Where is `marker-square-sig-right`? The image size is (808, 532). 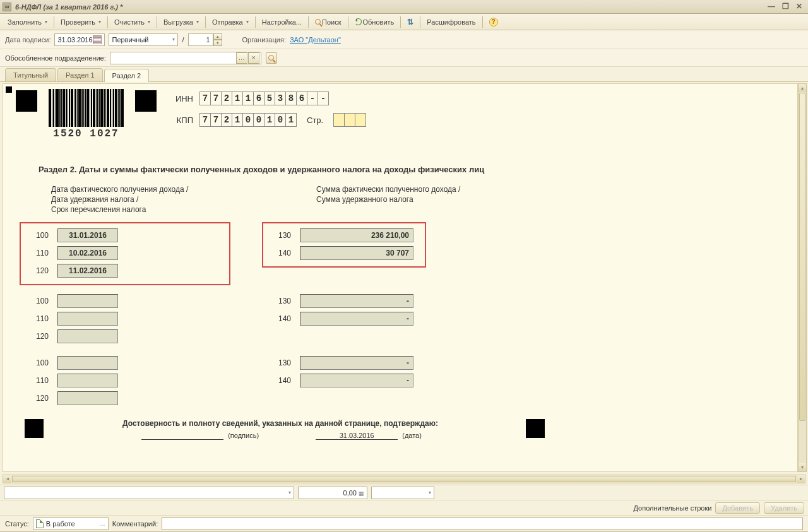
marker-square-sig-right is located at coordinates (535, 429).